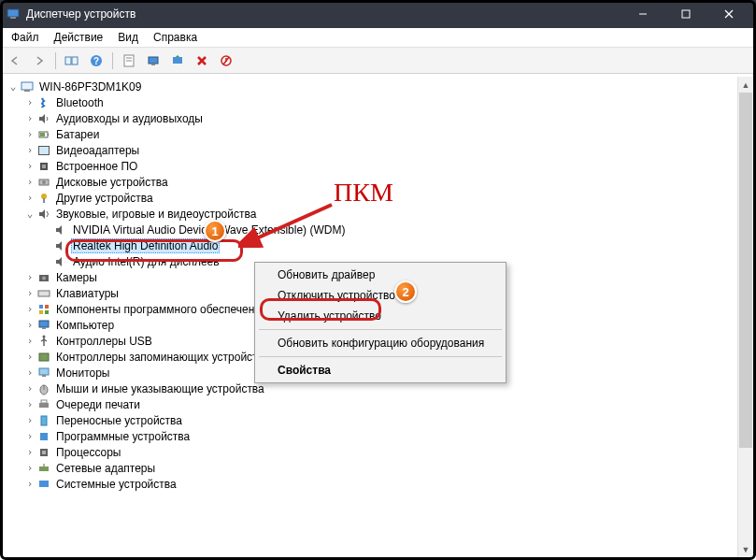  I want to click on ctx-disable-device: Отключить устройство, so click(380, 295).